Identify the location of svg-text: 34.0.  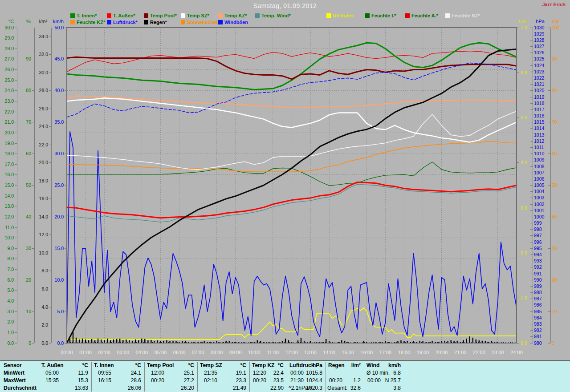
(44, 36).